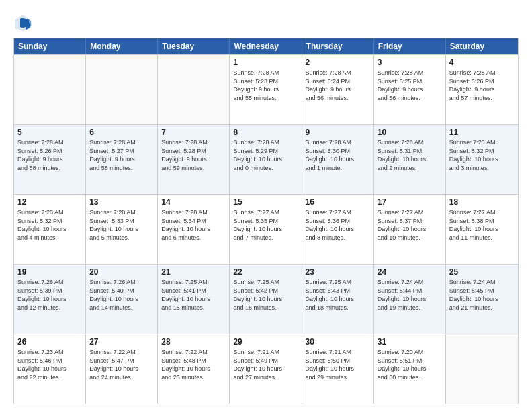 The width and height of the screenshot is (532, 411). I want to click on day-number: 2, so click(338, 62).